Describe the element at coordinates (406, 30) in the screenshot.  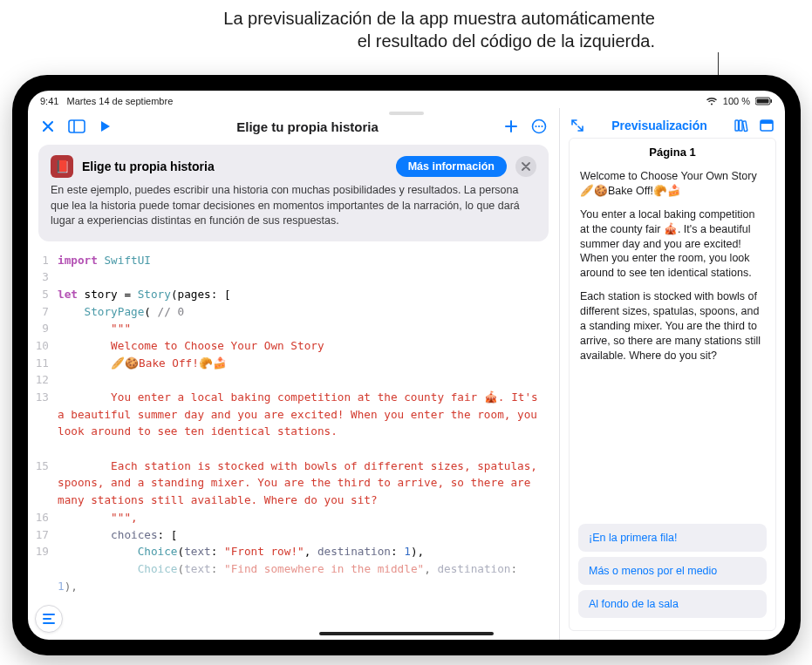
I see `callout-annotation: La previsualización de la app muestra au…` at that location.